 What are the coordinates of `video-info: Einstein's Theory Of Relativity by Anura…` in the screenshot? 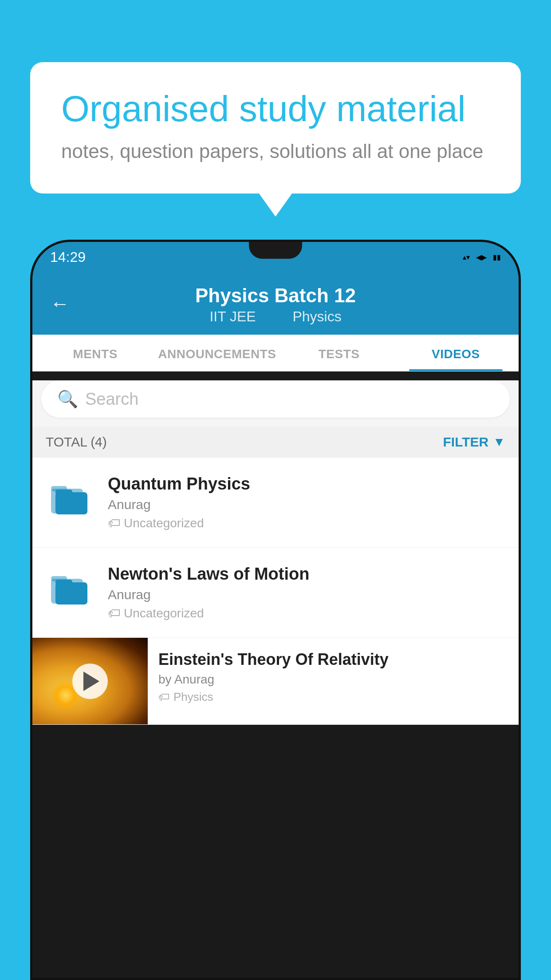 It's located at (333, 677).